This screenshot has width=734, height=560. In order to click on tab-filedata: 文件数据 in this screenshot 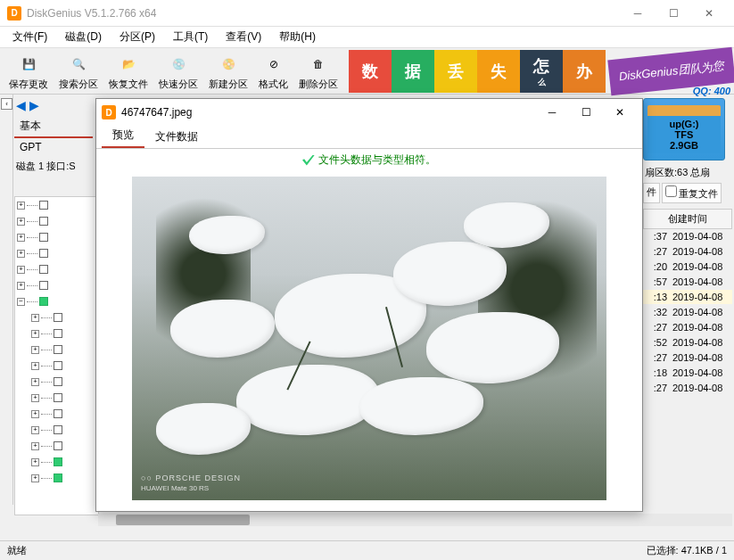, I will do `click(177, 137)`.